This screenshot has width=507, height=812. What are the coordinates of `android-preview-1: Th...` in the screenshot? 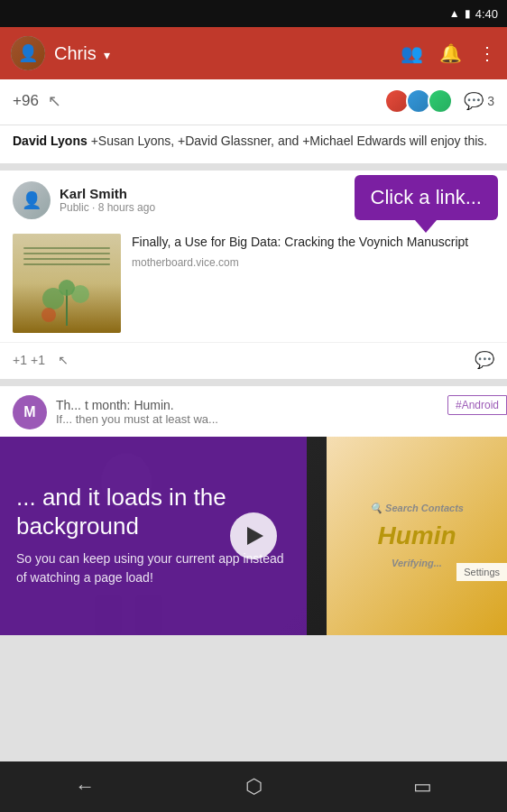 It's located at (69, 405).